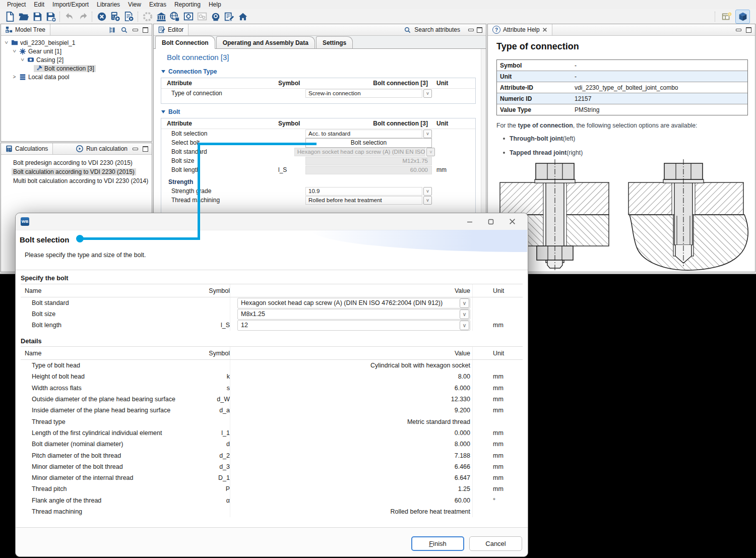  What do you see at coordinates (215, 5) in the screenshot?
I see `menu-help: Help` at bounding box center [215, 5].